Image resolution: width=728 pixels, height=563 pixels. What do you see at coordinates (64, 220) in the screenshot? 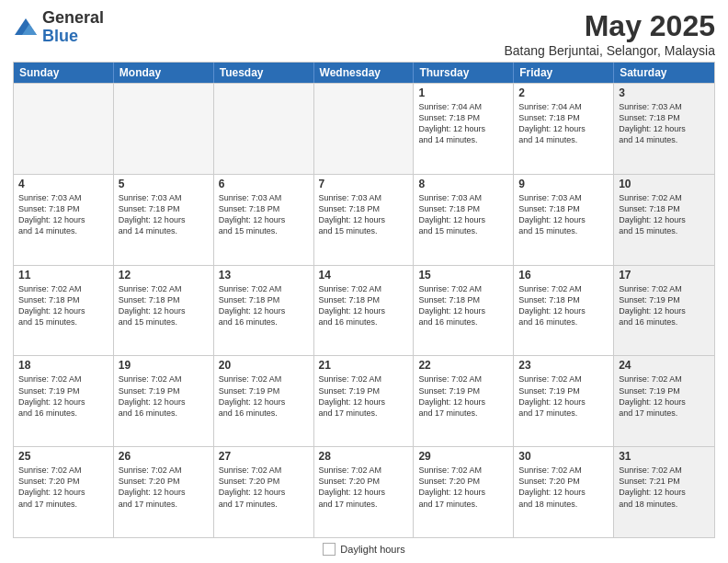
I see `table-row: 4Sunrise: 7:03 AM Sunset: 7:18 PM Daylig…` at bounding box center [64, 220].